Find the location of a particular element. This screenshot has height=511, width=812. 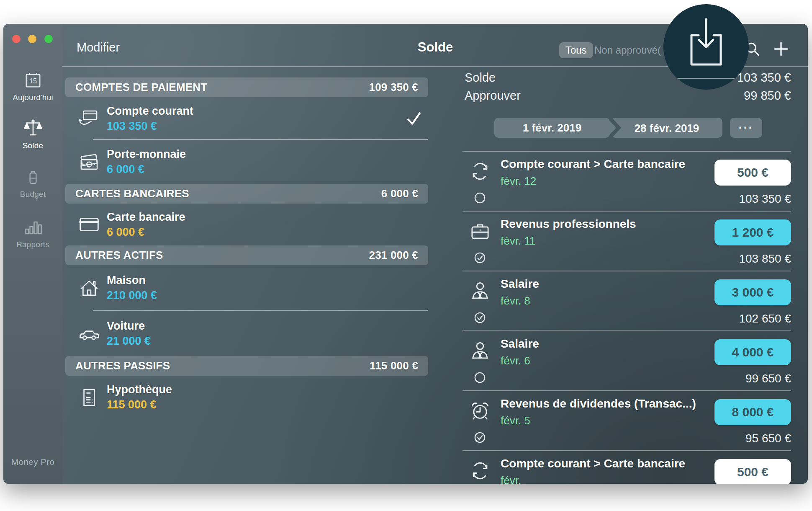

bar-chart-icon is located at coordinates (33, 227).